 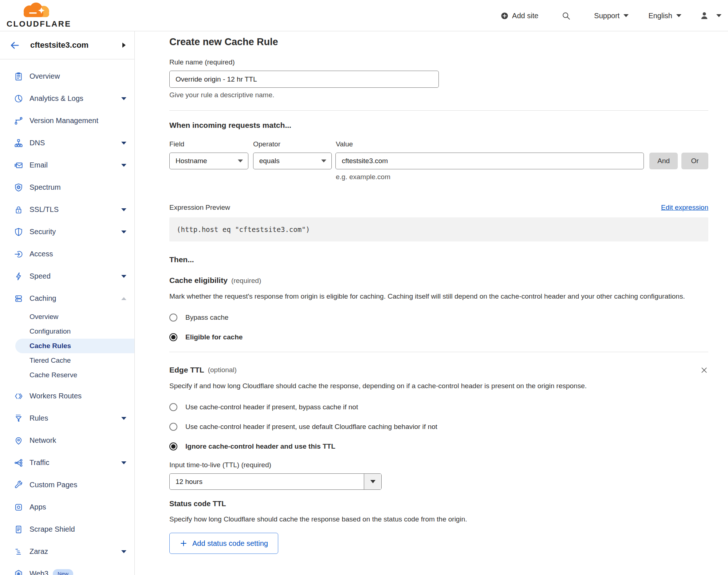 I want to click on edit-expression-link: Edit expression, so click(x=685, y=208).